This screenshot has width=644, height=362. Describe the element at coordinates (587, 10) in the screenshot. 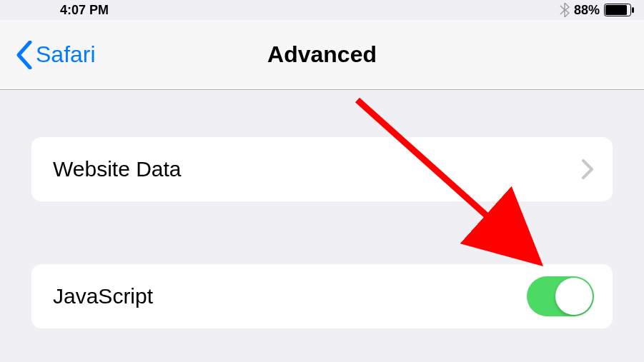

I see `status-battery-pct: 88%` at that location.